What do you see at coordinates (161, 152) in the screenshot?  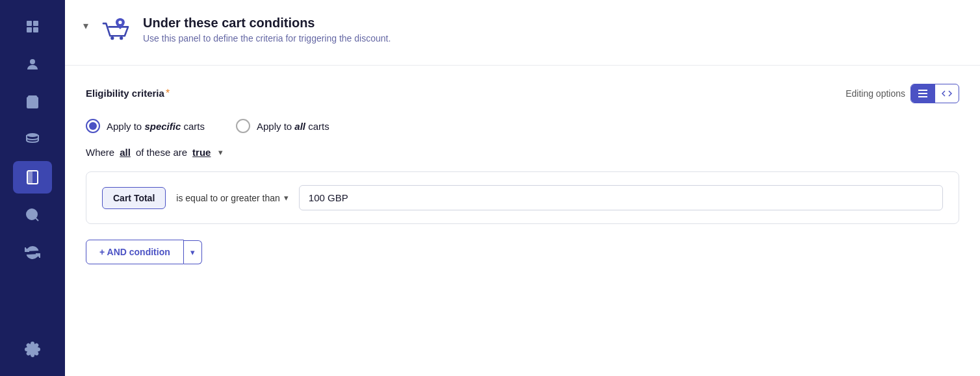 I see `where-middle-text: of these are` at bounding box center [161, 152].